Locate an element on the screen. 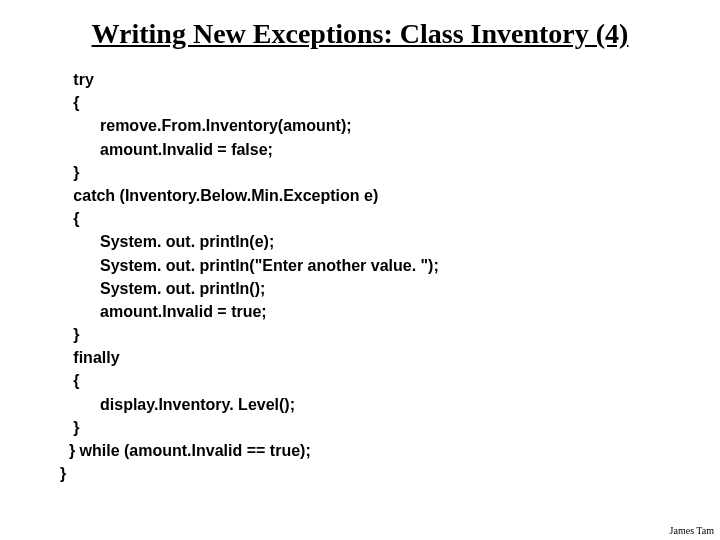 The width and height of the screenshot is (720, 540). author-footer: James Tam is located at coordinates (692, 530).